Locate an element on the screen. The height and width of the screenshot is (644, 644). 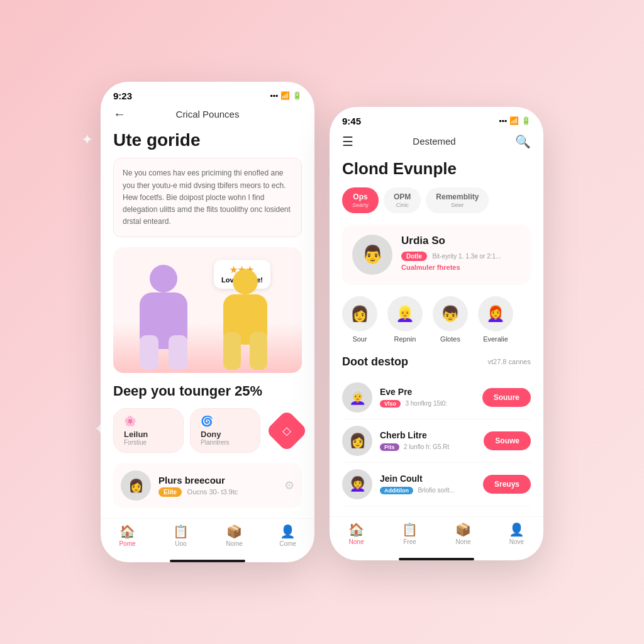
list-badge-row-2: Additilon Brlofio sorlt... is located at coordinates (428, 489).